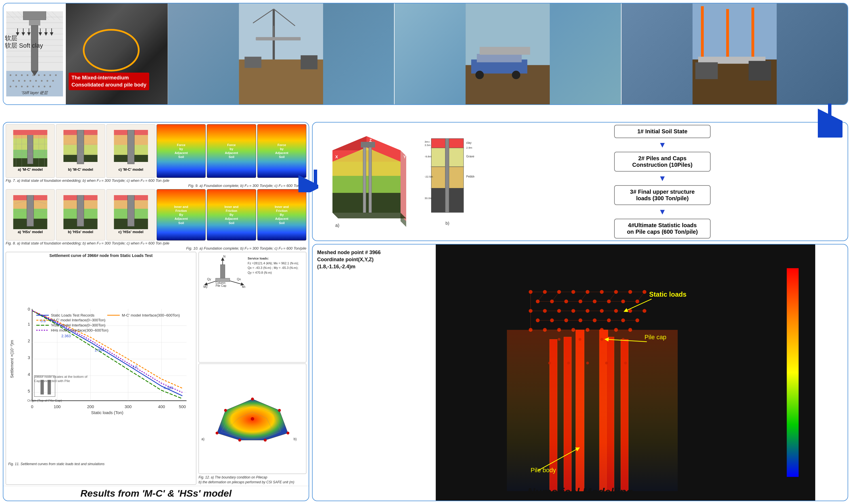 The width and height of the screenshot is (851, 504). I want to click on svg-text: Qy, so click(209, 279).